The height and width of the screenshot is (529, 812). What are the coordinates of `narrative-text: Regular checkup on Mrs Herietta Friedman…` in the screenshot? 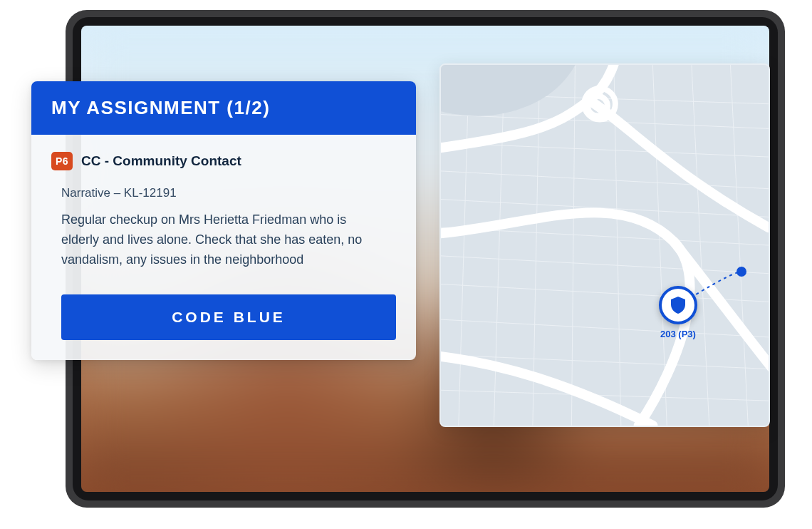 It's located at (218, 240).